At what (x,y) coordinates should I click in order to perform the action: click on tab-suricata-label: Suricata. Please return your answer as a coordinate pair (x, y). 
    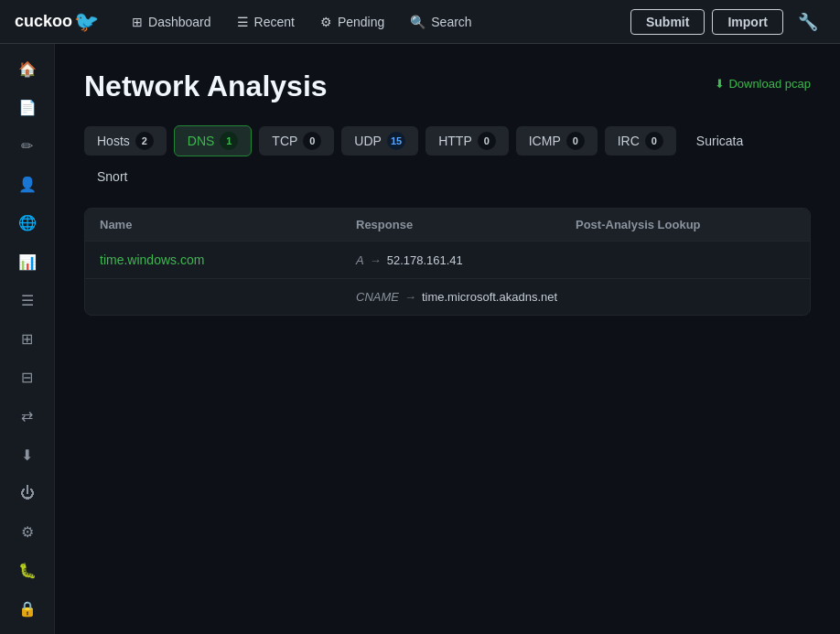
    Looking at the image, I should click on (719, 141).